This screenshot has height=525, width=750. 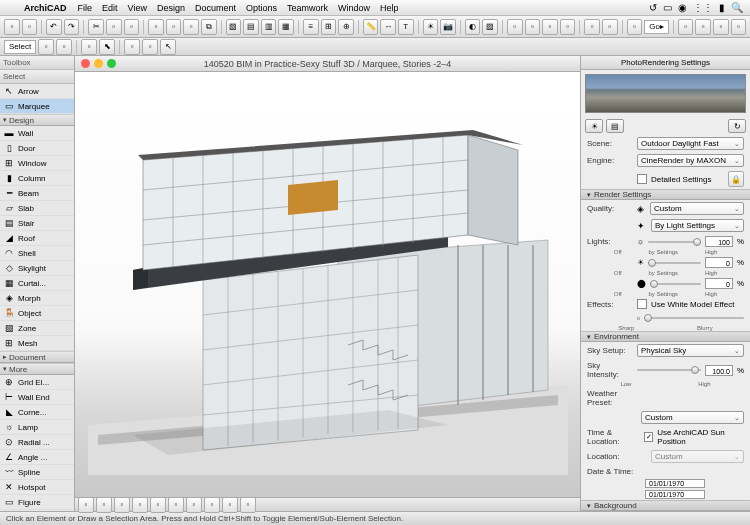 What do you see at coordinates (37, 472) in the screenshot?
I see `tool-spline: 〰Spline` at bounding box center [37, 472].